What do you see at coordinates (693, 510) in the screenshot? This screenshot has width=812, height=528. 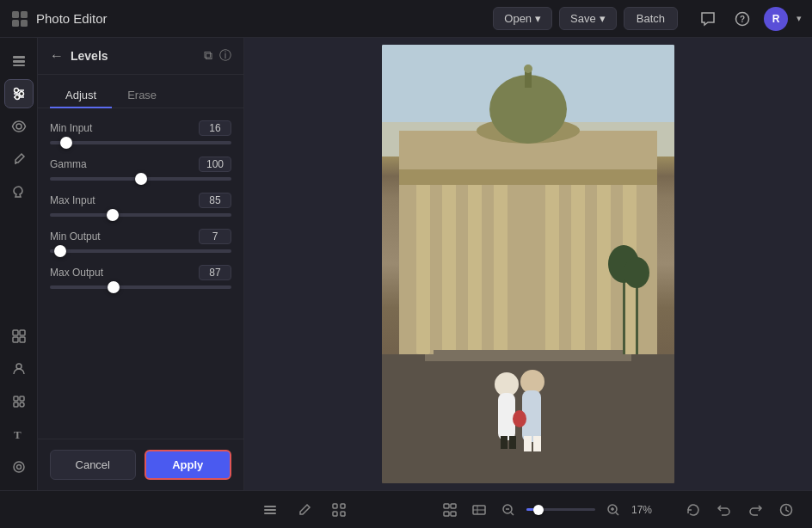 I see `reset-button` at bounding box center [693, 510].